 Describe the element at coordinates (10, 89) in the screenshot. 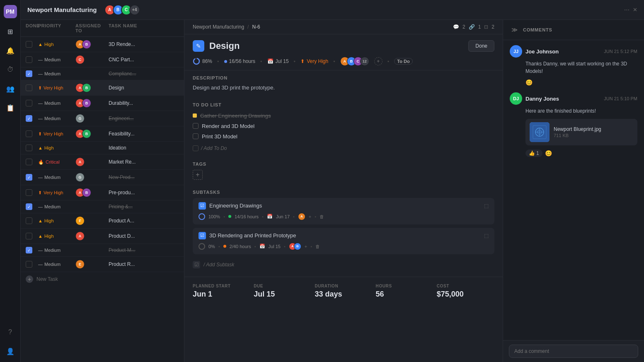

I see `sidebar-people-icon: 👥` at that location.